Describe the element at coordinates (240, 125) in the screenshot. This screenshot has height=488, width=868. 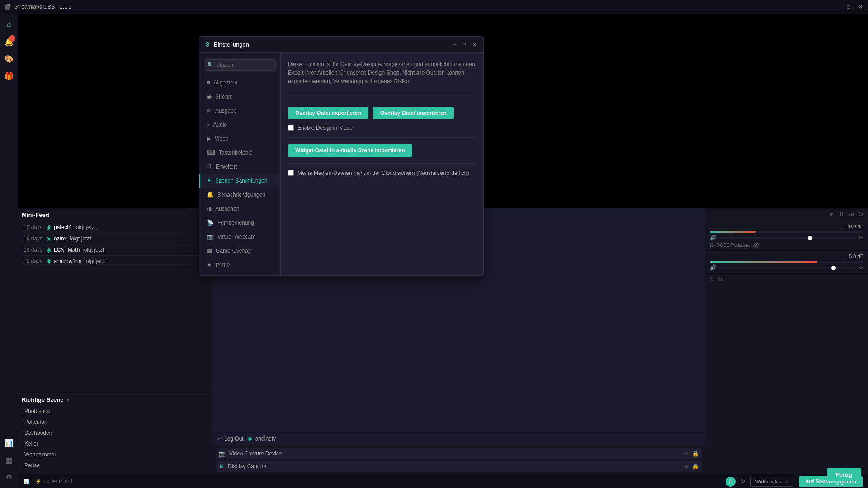
I see `settings-nav-audio: ♪ Audio` at that location.